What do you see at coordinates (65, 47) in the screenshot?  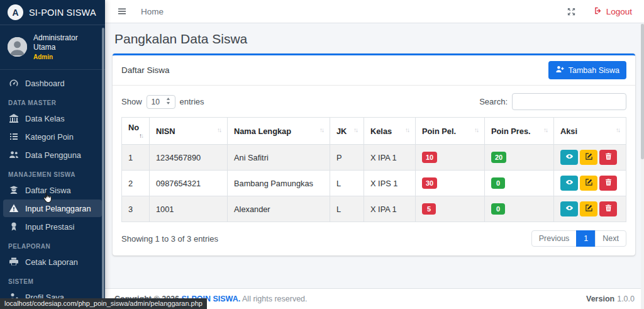 I see `user-meta: Administrator Utama Admin` at bounding box center [65, 47].